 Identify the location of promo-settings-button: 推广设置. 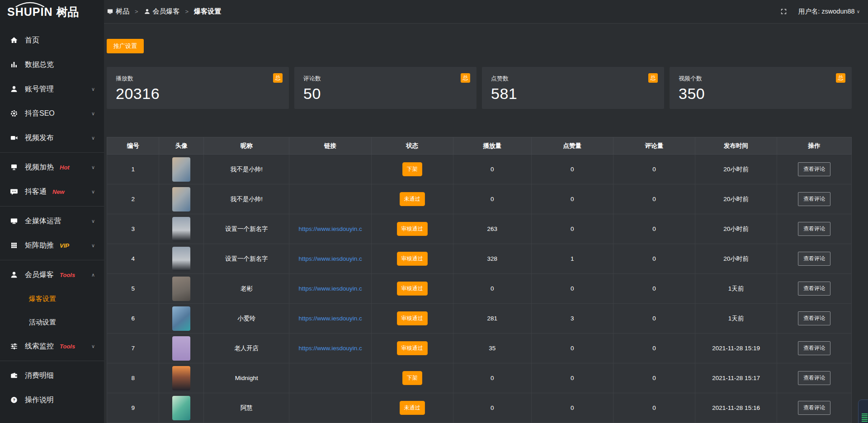
(125, 46).